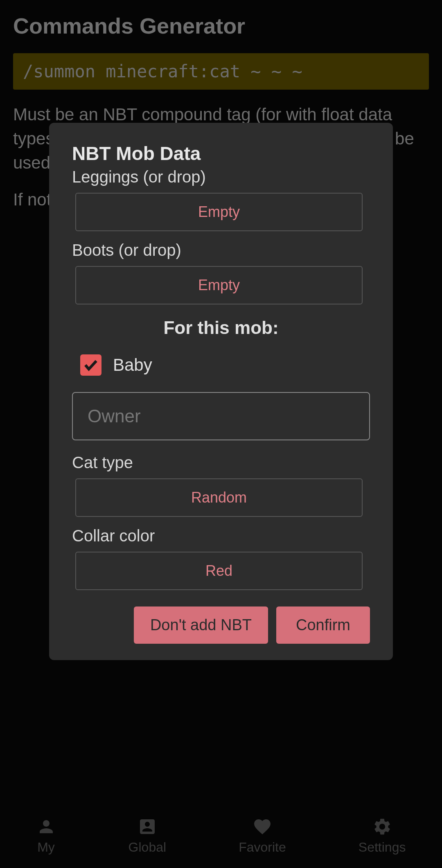  Describe the element at coordinates (133, 365) in the screenshot. I see `baby-label: Baby` at that location.